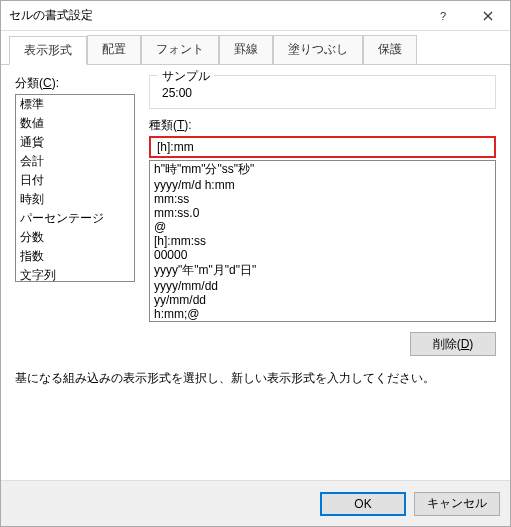 This screenshot has width=511, height=527. What do you see at coordinates (322, 255) in the screenshot?
I see `list-item: 00000` at bounding box center [322, 255].